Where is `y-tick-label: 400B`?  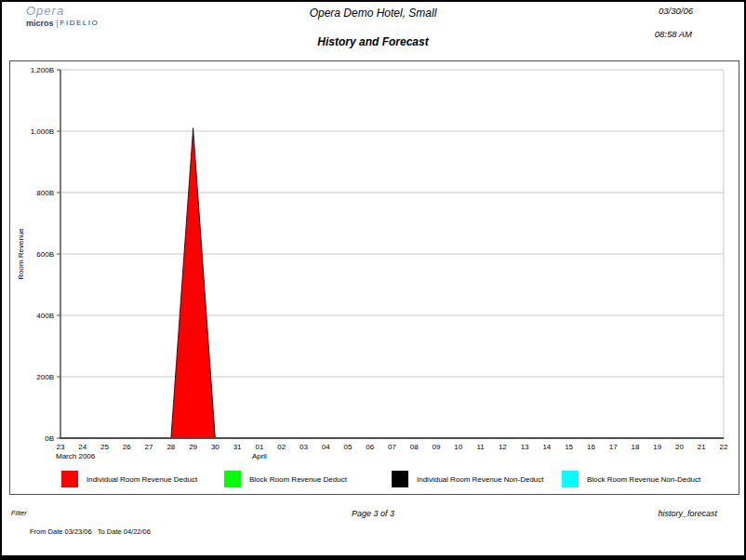
y-tick-label: 400B is located at coordinates (45, 316).